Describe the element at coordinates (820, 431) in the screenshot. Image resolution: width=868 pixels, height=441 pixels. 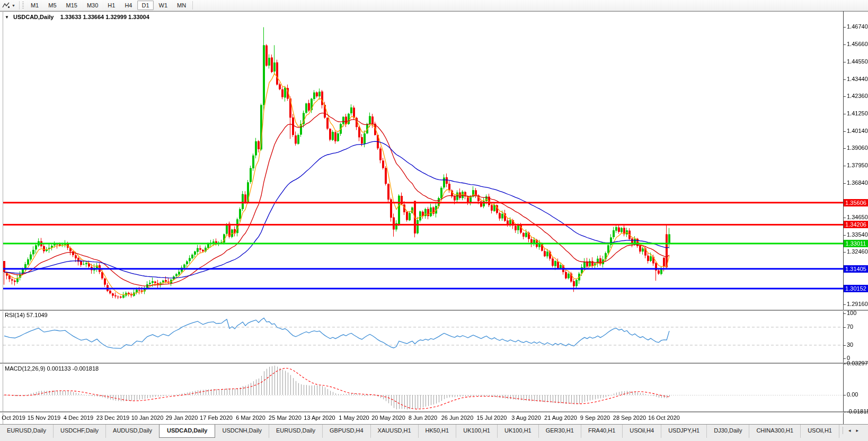
I see `chart-tab-usoil-h1: USOil,H1` at that location.